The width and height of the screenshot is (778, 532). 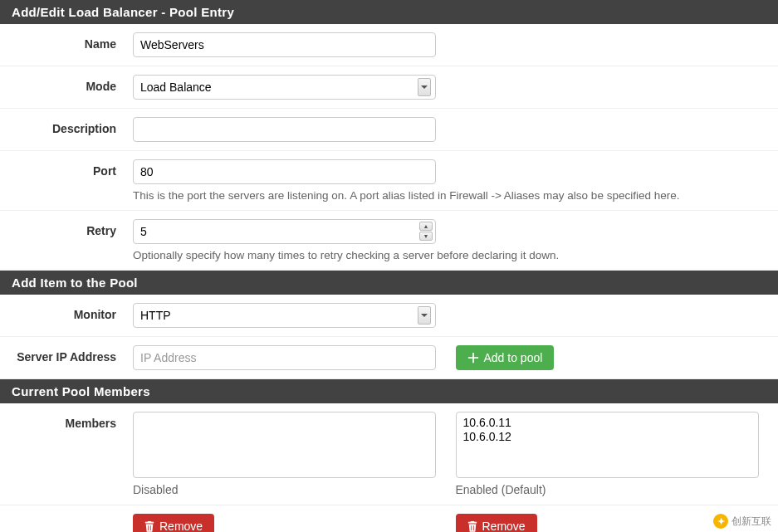 I want to click on disabled-label: Disabled, so click(x=286, y=490).